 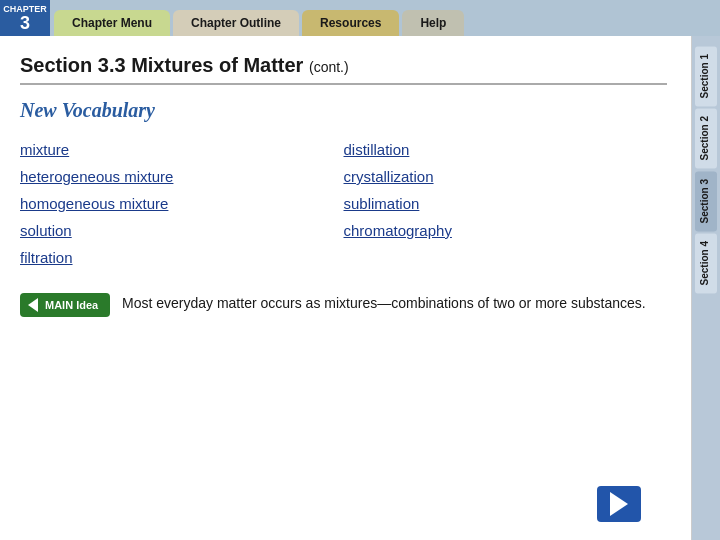 What do you see at coordinates (385, 18) in the screenshot?
I see `nav-tabs: Chapter Menu Chapter Outline Resources H…` at bounding box center [385, 18].